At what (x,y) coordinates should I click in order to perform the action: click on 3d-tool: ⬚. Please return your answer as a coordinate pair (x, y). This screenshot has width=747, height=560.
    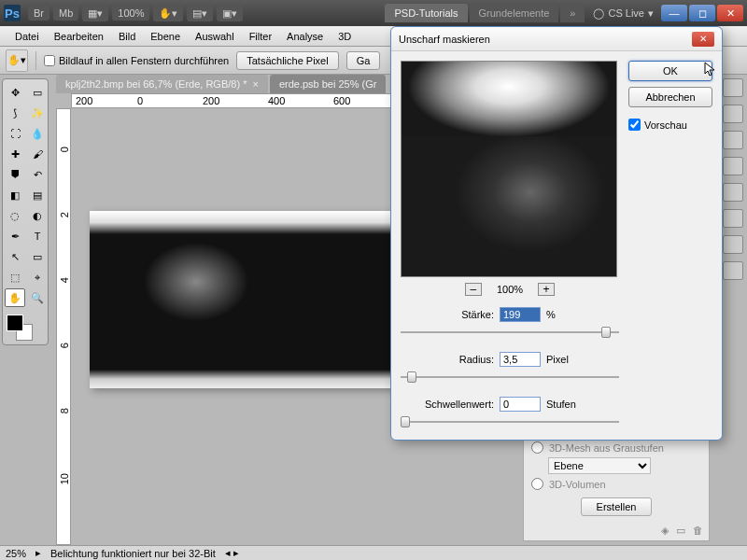
    Looking at the image, I should click on (15, 277).